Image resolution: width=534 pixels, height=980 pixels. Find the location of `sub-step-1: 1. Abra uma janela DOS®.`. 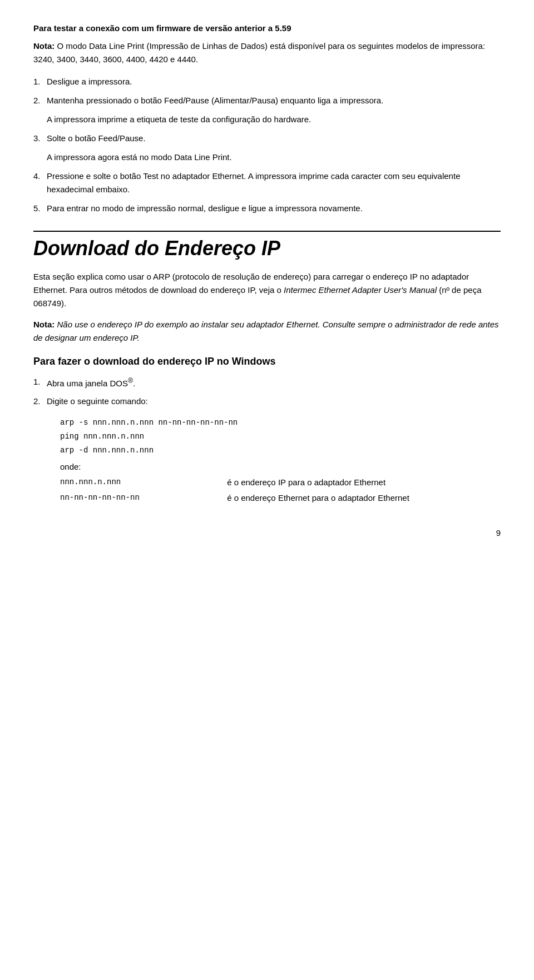

sub-step-1: 1. Abra uma janela DOS®. is located at coordinates (267, 382).